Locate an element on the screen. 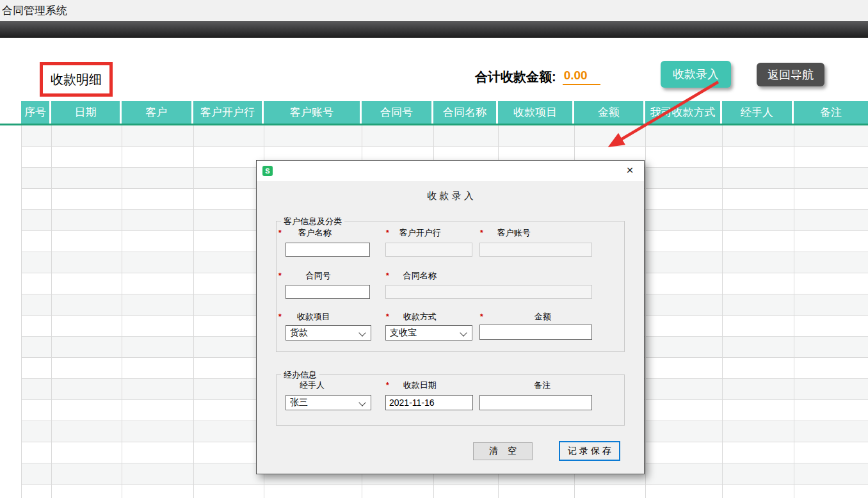 This screenshot has width=868, height=498. remark-input is located at coordinates (536, 403).